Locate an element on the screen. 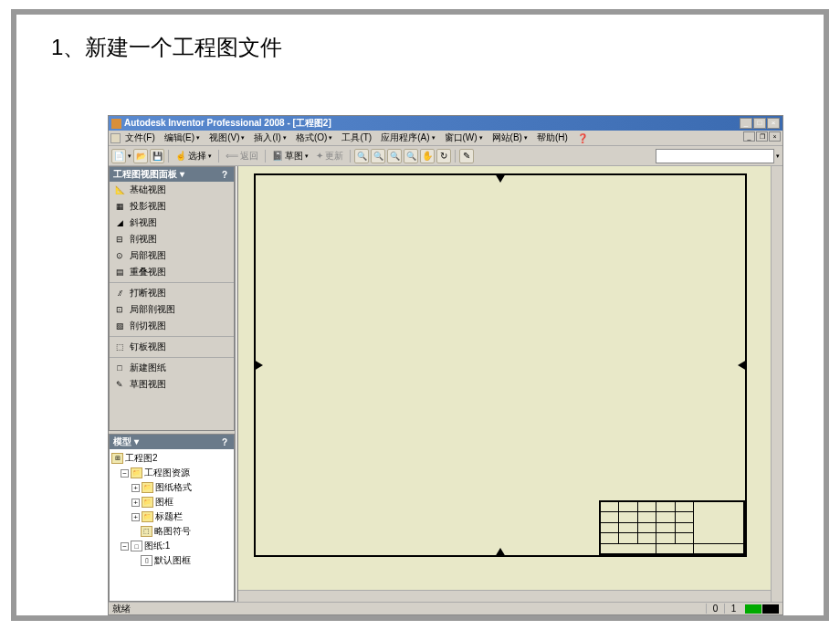 The image size is (840, 630). panel-item-剖切视图: ▧剖切视图 is located at coordinates (172, 326).